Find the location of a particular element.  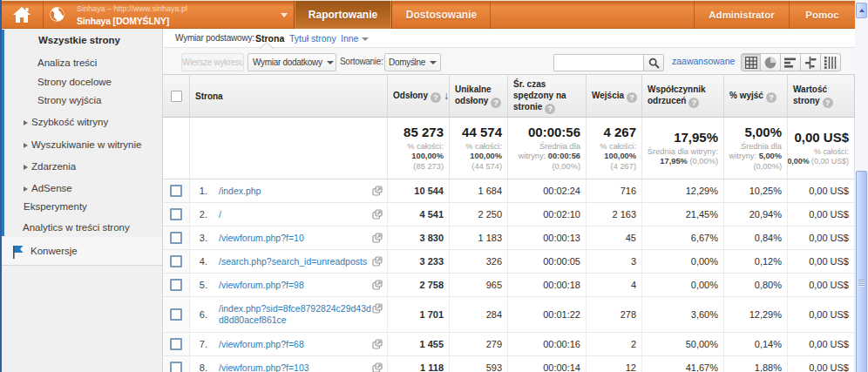

expand-triangle-icon is located at coordinates (26, 145).